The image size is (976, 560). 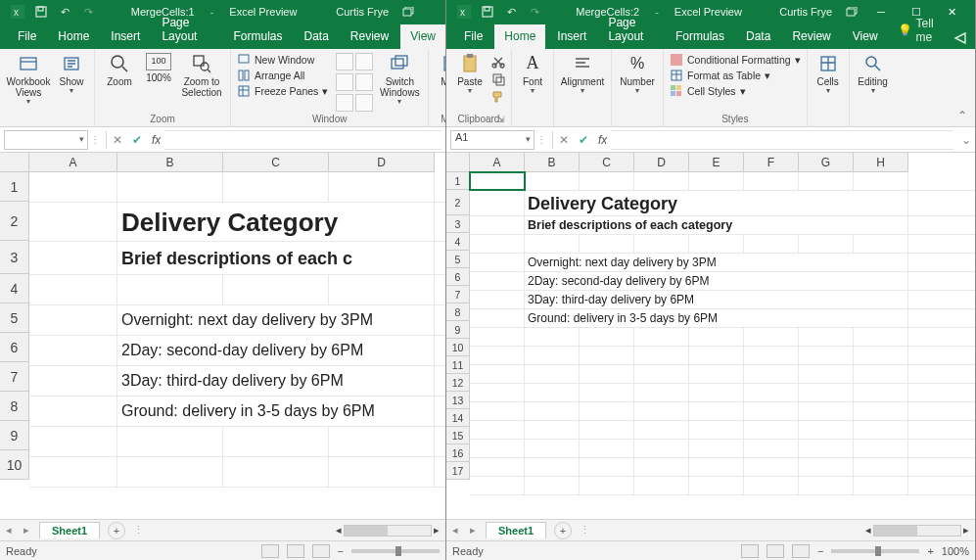 What do you see at coordinates (637, 74) in the screenshot?
I see `number-button: %Number▾` at bounding box center [637, 74].